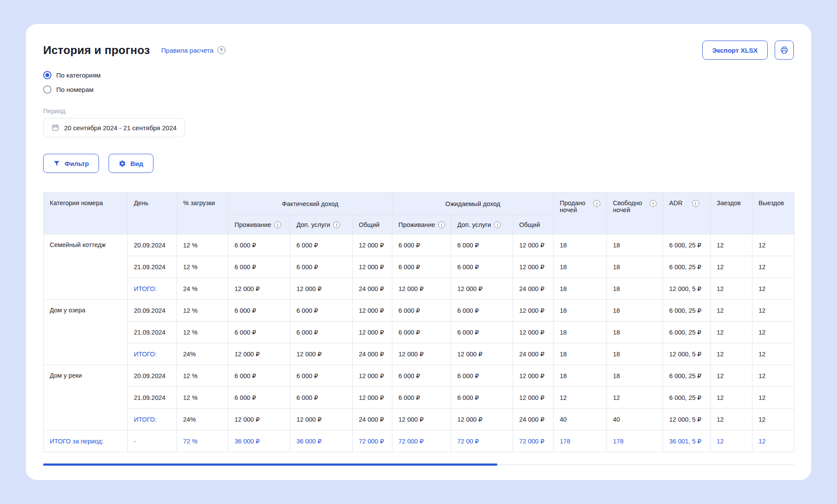  Describe the element at coordinates (310, 204) in the screenshot. I see `col-group-actual-income: Фактический доход` at that location.